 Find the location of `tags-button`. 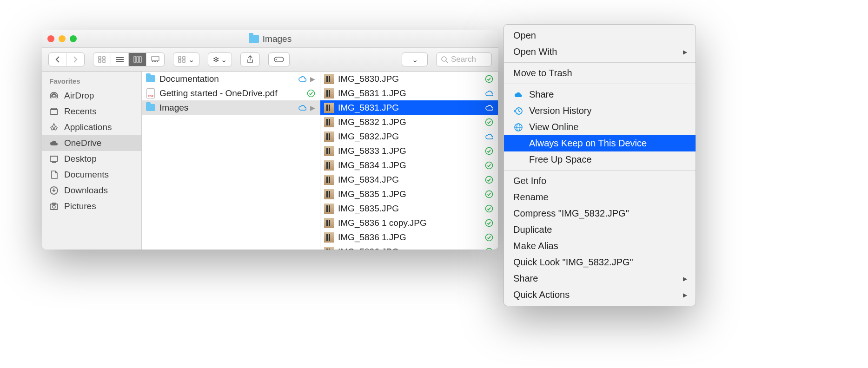

tags-button is located at coordinates (279, 59).